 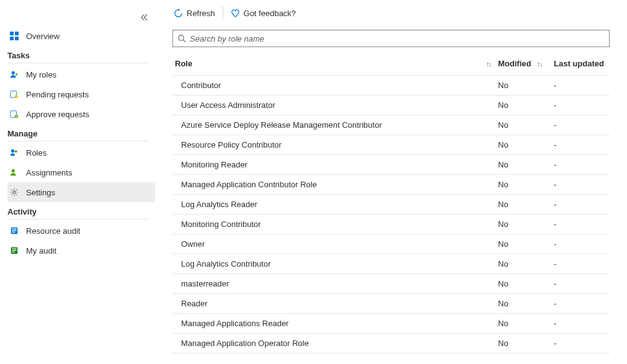 I want to click on cell-role-text: Log Analytics Contributor, so click(x=226, y=264).